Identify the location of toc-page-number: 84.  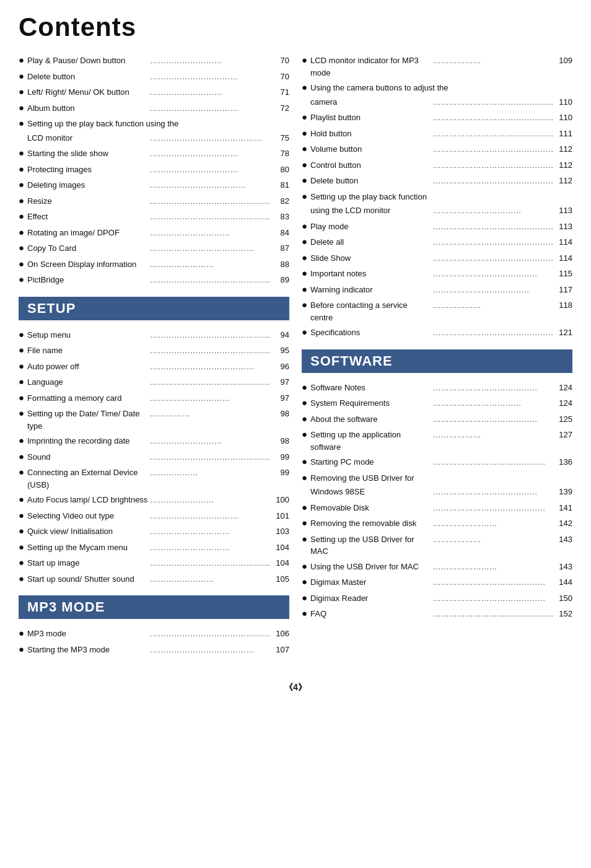
(281, 233).